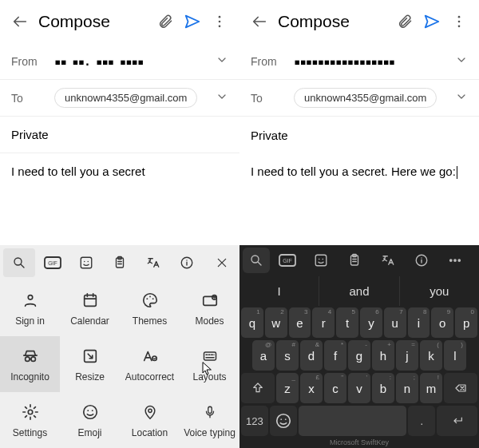  What do you see at coordinates (209, 364) in the screenshot?
I see `toolbox-layouts: Layouts` at bounding box center [209, 364].